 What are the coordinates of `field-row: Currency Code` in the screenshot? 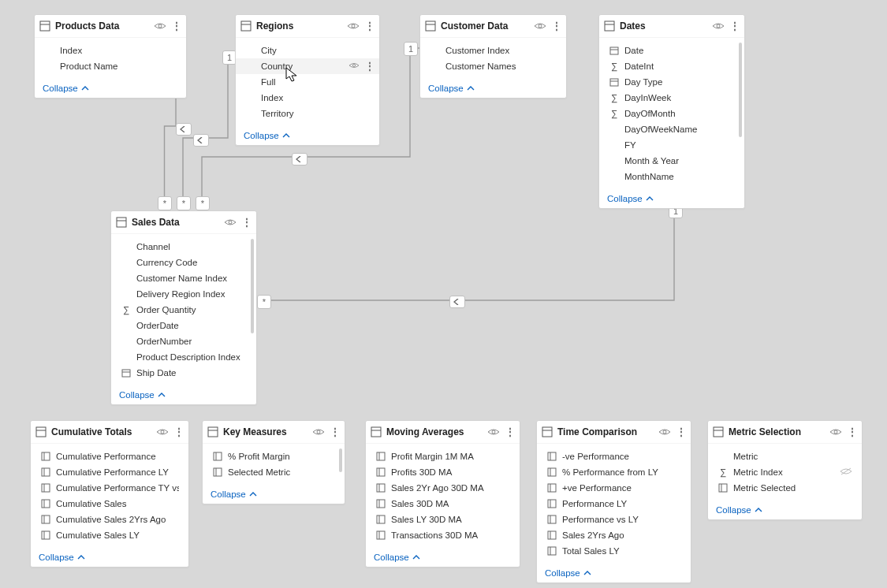 It's located at (184, 262).